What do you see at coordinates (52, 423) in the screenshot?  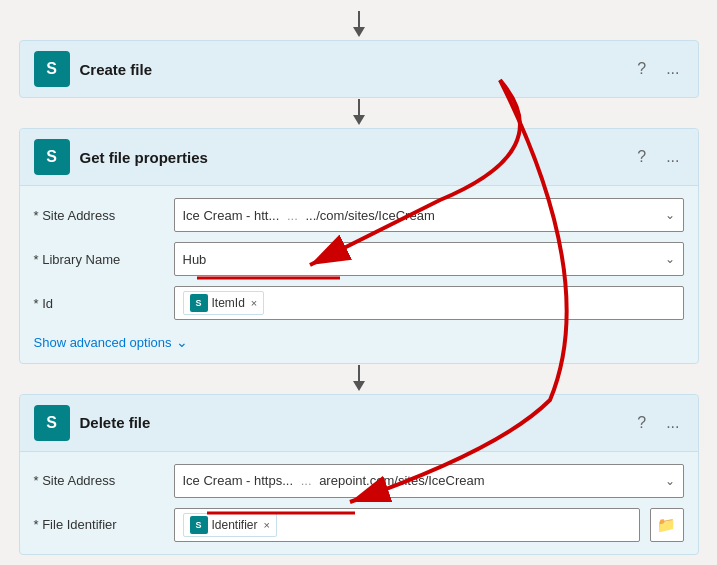 I see `delete-file-icon: S` at bounding box center [52, 423].